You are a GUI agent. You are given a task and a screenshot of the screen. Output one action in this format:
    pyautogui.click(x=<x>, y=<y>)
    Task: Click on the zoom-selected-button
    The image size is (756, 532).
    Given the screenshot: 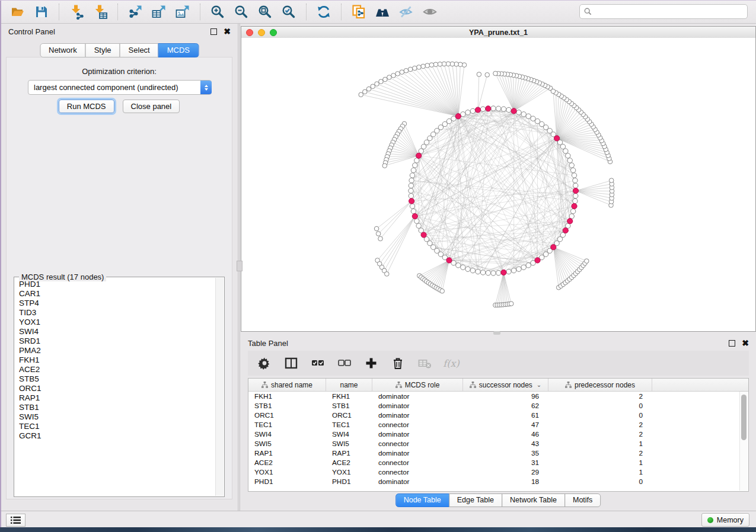 What is the action you would take?
    pyautogui.click(x=289, y=12)
    